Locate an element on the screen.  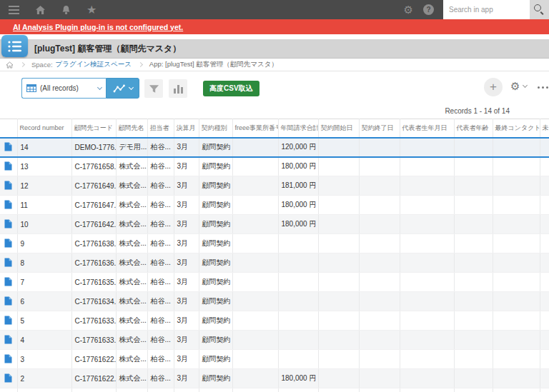
app-icon is located at coordinates (14, 46).